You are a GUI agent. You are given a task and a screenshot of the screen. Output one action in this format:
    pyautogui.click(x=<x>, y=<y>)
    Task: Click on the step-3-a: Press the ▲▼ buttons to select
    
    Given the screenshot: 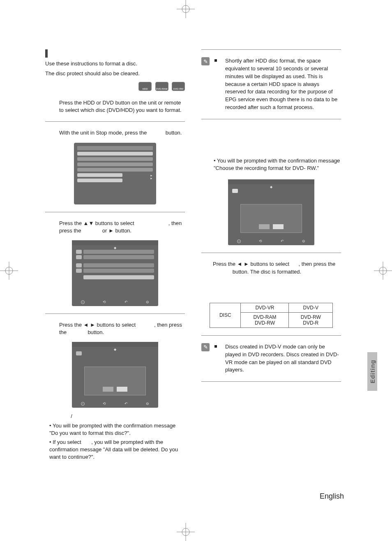 What is the action you would take?
    pyautogui.click(x=97, y=223)
    